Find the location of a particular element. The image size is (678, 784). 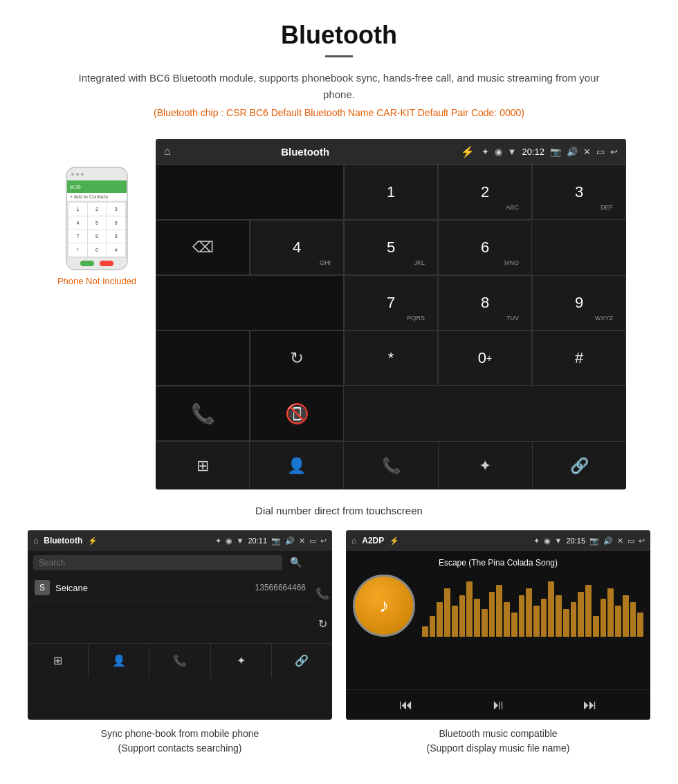

dial-key-3: 3 DEF is located at coordinates (579, 192).